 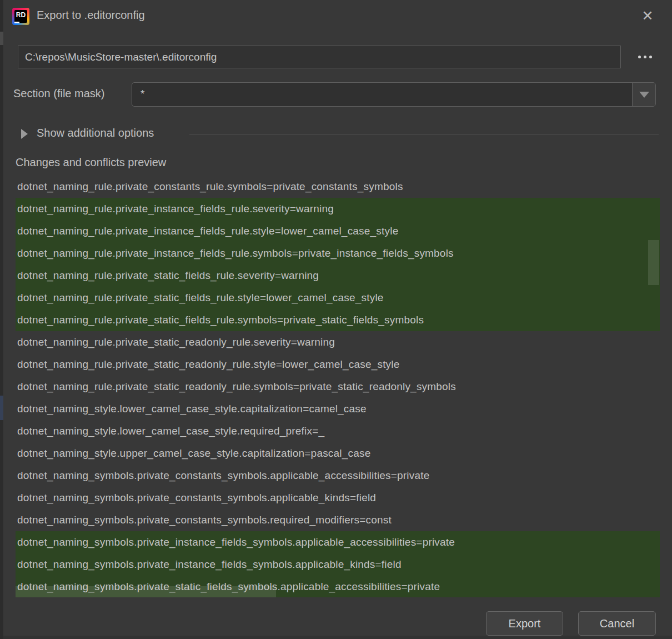 What do you see at coordinates (59, 93) in the screenshot?
I see `section-file-mask-label: Section (file mask)` at bounding box center [59, 93].